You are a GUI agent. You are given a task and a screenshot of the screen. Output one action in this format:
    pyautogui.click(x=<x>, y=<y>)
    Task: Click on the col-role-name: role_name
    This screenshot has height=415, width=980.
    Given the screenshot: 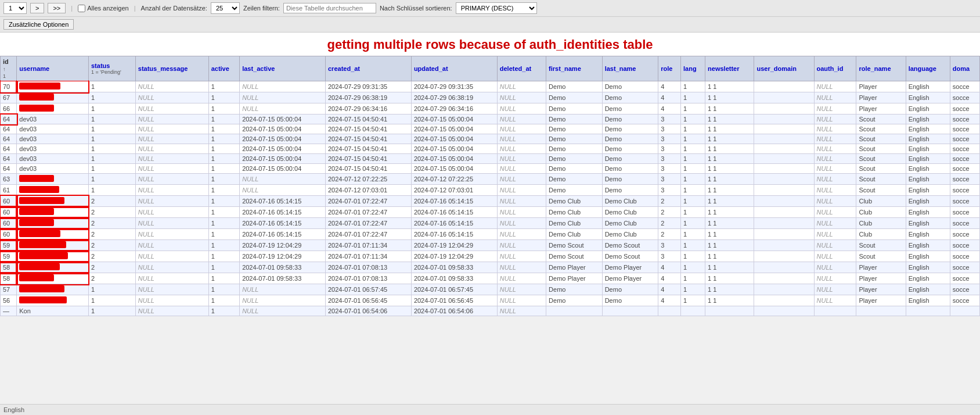 What is the action you would take?
    pyautogui.click(x=881, y=69)
    